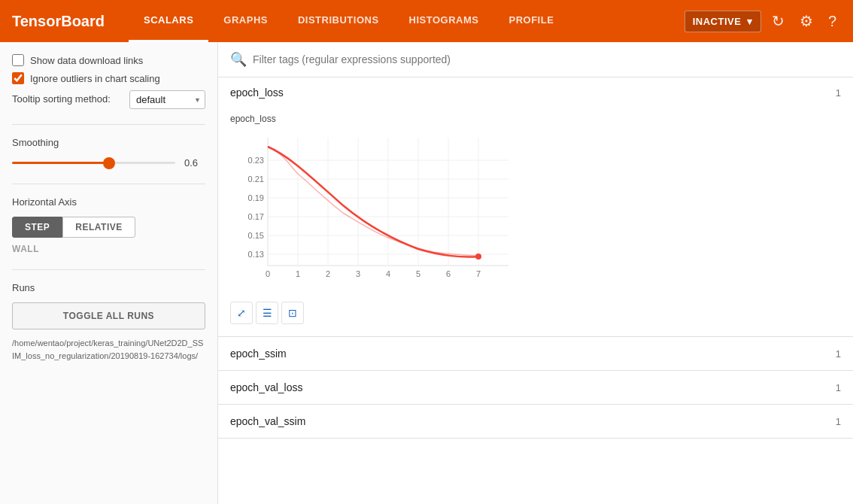 This screenshot has height=504, width=853. I want to click on svg-text: 0.19, so click(256, 198).